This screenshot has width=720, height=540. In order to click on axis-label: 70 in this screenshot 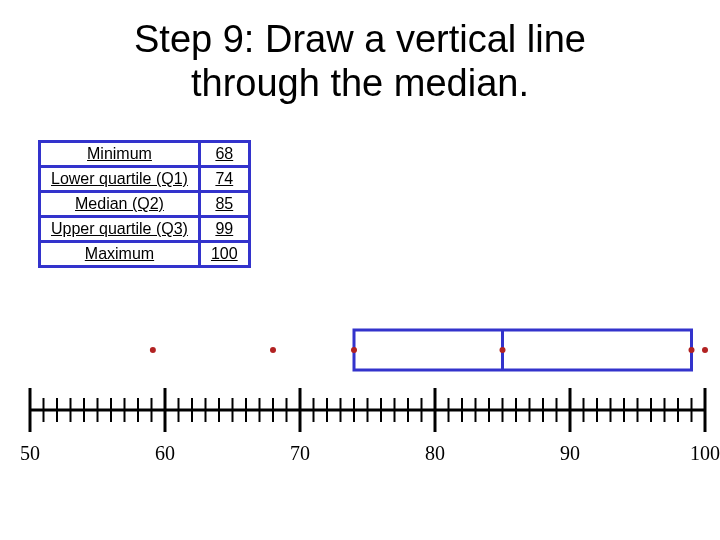, I will do `click(300, 453)`.